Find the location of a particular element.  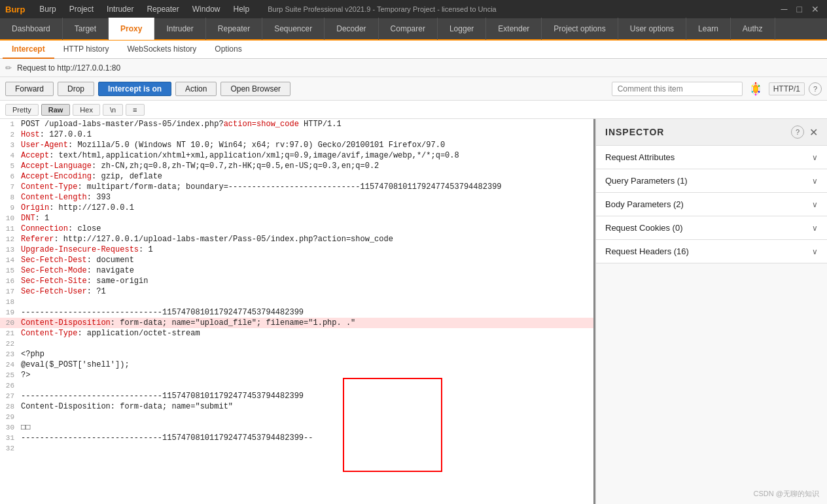

inspector-section-query-parameters: Query Parameters (1)∨ is located at coordinates (712, 181).